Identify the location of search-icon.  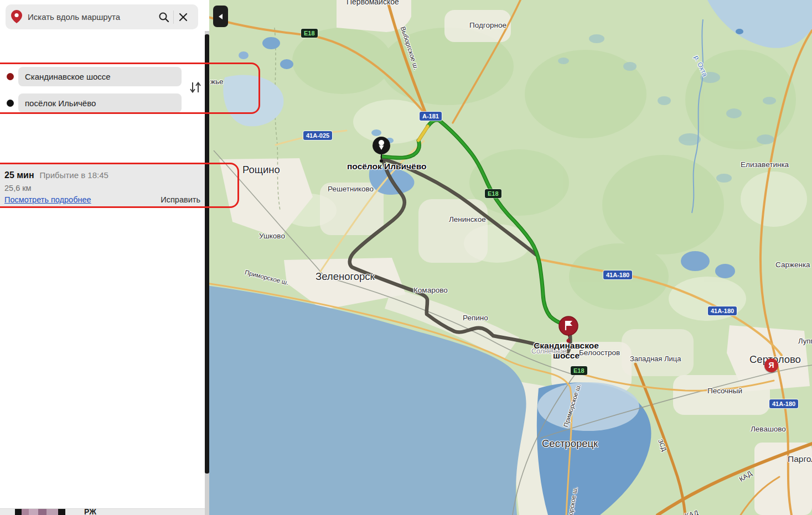
(164, 17).